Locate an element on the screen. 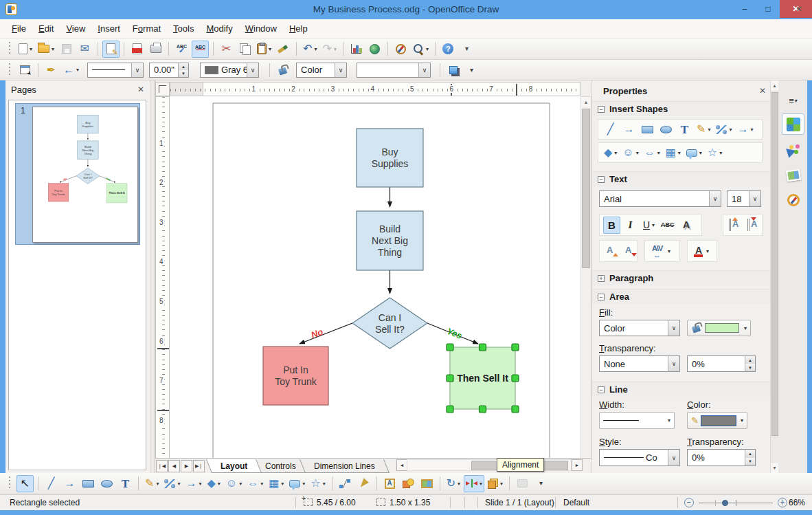  toolbar-grip is located at coordinates (10, 49).